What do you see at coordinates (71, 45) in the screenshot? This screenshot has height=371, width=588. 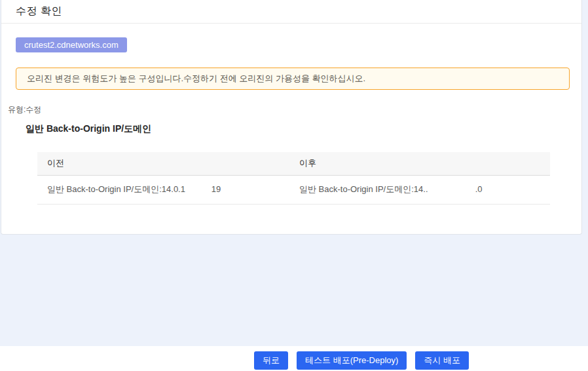 I see `domain-chip: crutest2.cdnetworks.com` at bounding box center [71, 45].